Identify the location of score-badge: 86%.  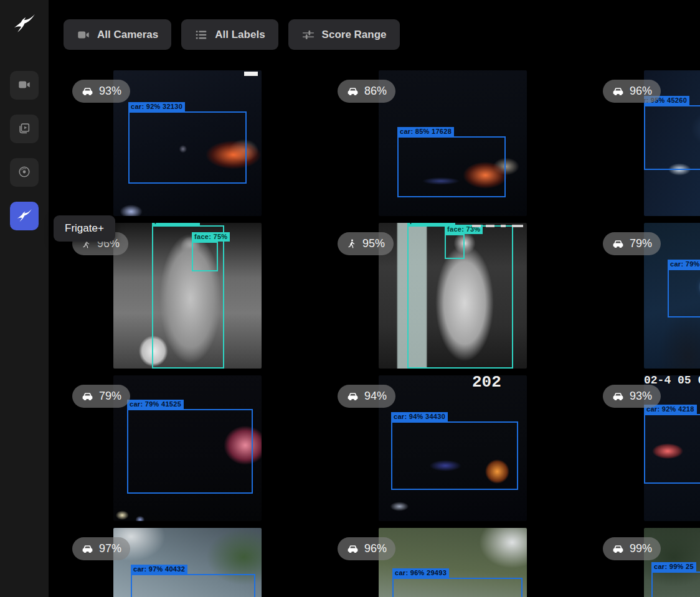
(366, 91).